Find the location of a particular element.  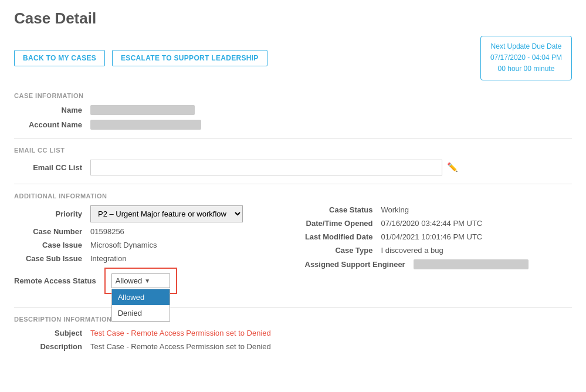

description-label: Description is located at coordinates (52, 346).